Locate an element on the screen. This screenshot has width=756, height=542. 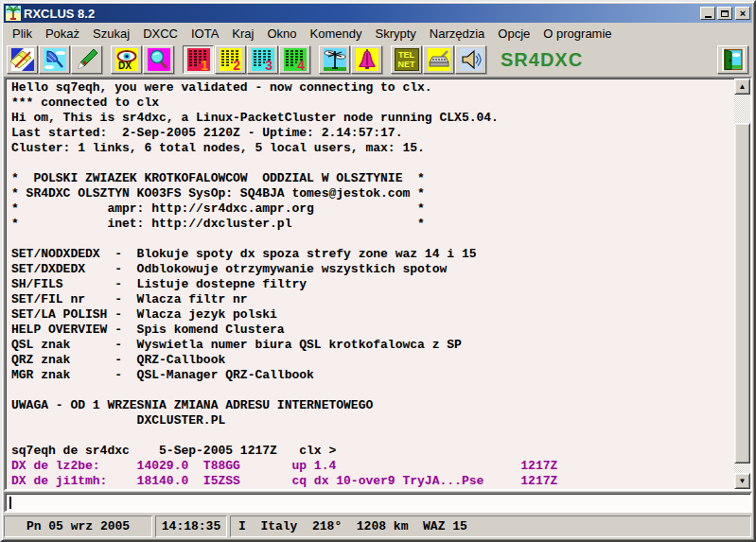
satellite-dish-icon is located at coordinates (55, 60).